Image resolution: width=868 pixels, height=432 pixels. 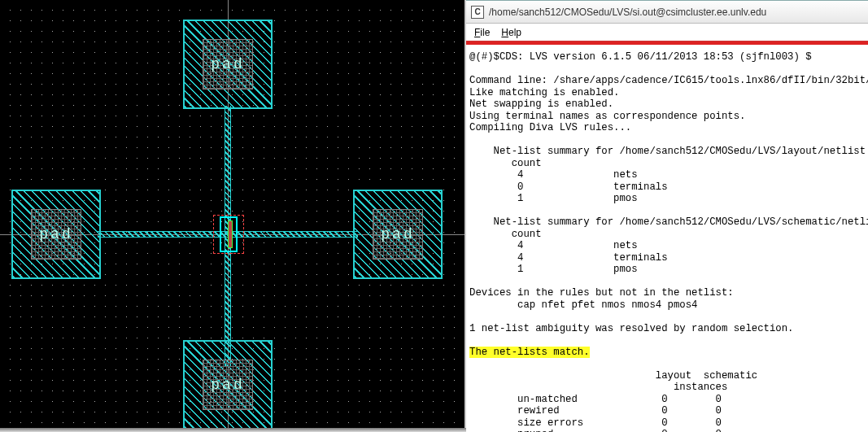 What do you see at coordinates (569, 187) in the screenshot?
I see `line: 0 terminals` at bounding box center [569, 187].